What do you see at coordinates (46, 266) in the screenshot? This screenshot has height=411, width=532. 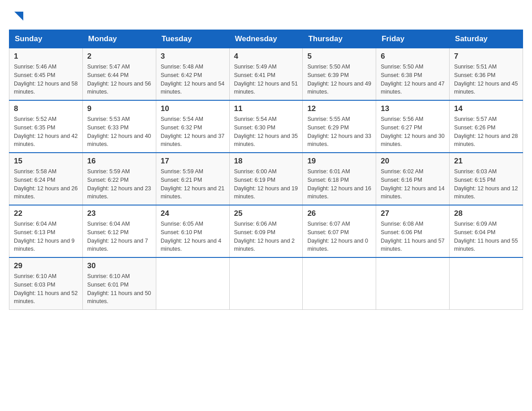 I see `day-number: 29` at bounding box center [46, 266].